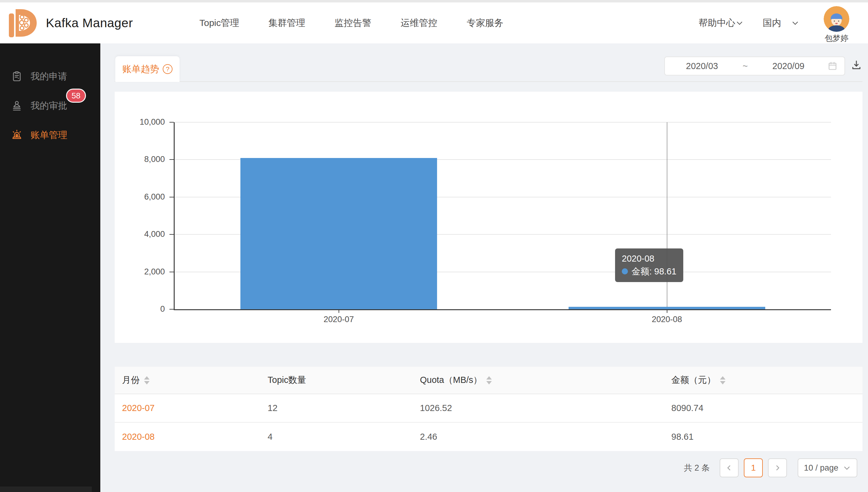 The height and width of the screenshot is (492, 868). What do you see at coordinates (753, 468) in the screenshot?
I see `page-1-button: 1` at bounding box center [753, 468].